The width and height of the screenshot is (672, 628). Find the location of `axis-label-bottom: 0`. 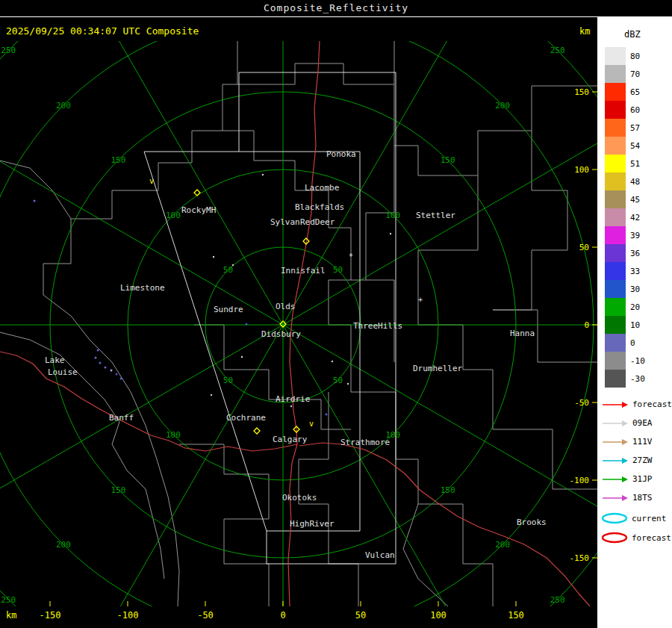

axis-label-bottom: 0 is located at coordinates (282, 615).